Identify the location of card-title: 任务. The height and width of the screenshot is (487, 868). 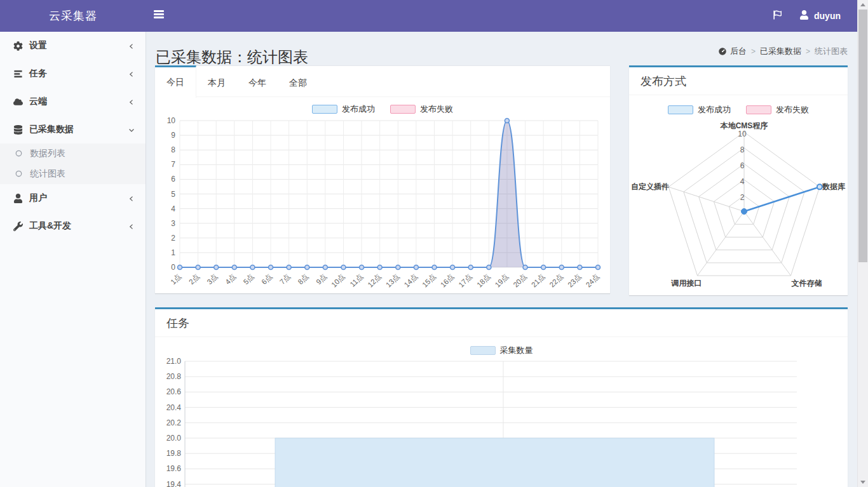
(501, 323).